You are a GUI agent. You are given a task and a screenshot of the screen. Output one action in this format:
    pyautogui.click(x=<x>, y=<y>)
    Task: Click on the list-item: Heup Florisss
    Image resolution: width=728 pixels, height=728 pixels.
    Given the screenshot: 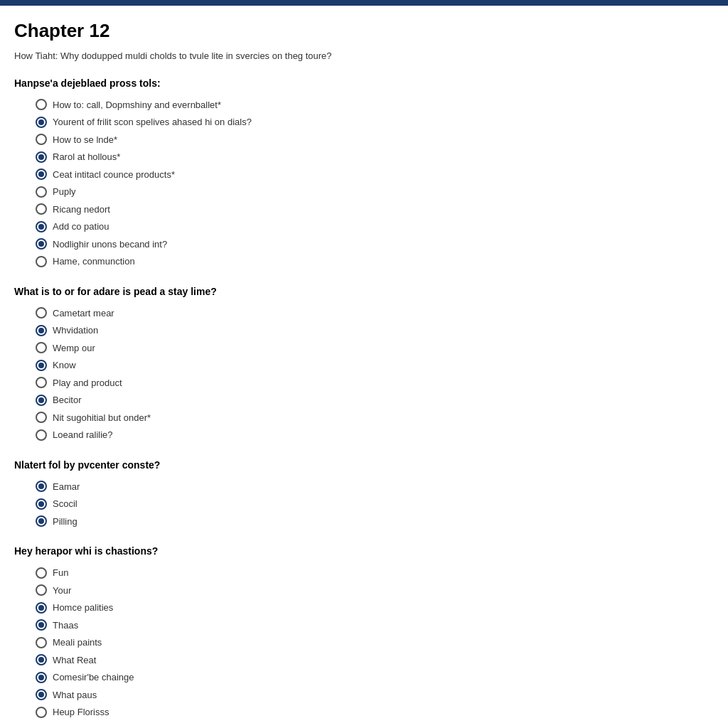 What is the action you would take?
    pyautogui.click(x=375, y=712)
    